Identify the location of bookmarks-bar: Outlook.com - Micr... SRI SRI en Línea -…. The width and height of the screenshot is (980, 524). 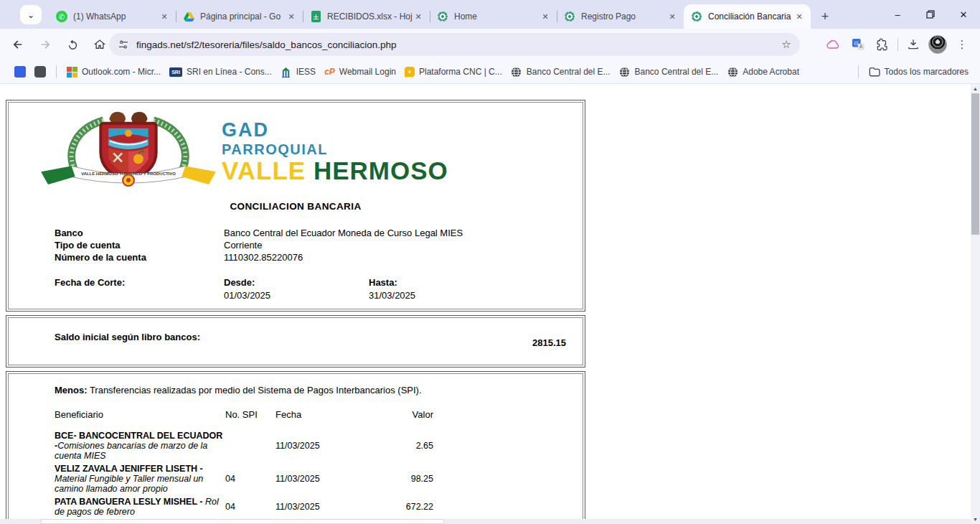
(490, 72).